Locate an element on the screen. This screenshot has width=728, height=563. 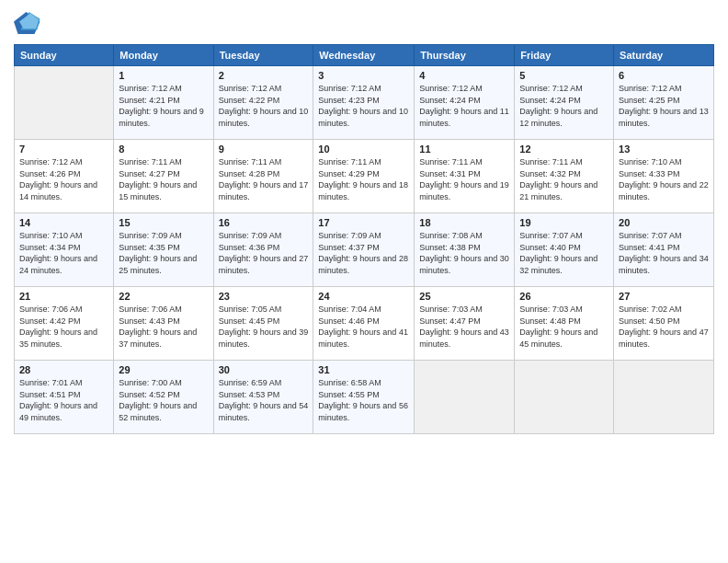
calendar-cell: 1Sunrise: 7:12 AM Sunset: 4:21 PM Daylig… is located at coordinates (164, 103).